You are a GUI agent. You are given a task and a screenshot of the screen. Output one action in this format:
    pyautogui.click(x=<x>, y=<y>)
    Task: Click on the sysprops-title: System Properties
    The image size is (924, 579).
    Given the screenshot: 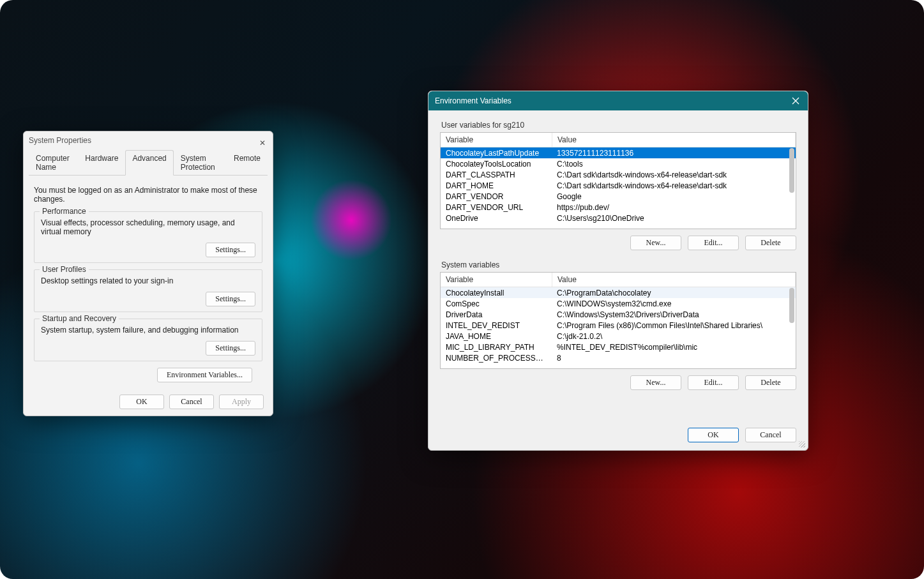 What is the action you would take?
    pyautogui.click(x=60, y=140)
    